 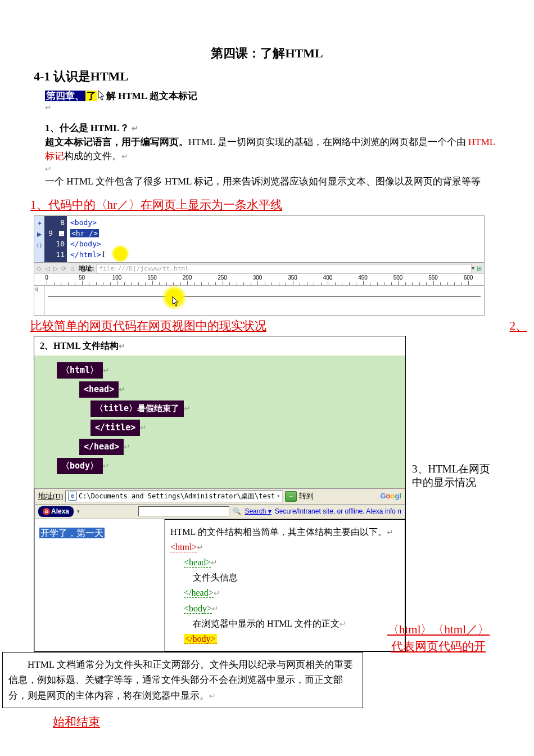 What do you see at coordinates (277, 722) in the screenshot?
I see `final-annotation: 始和结束` at bounding box center [277, 722].